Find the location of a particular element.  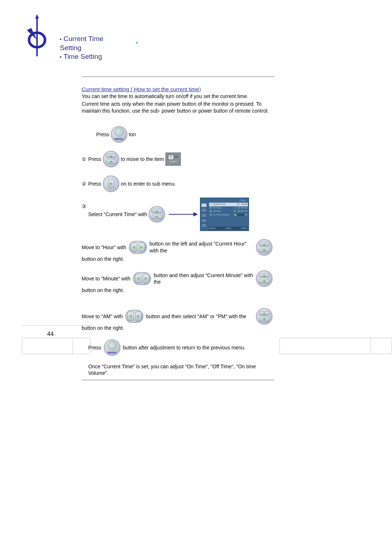

step-1-num: ① is located at coordinates (85, 159).